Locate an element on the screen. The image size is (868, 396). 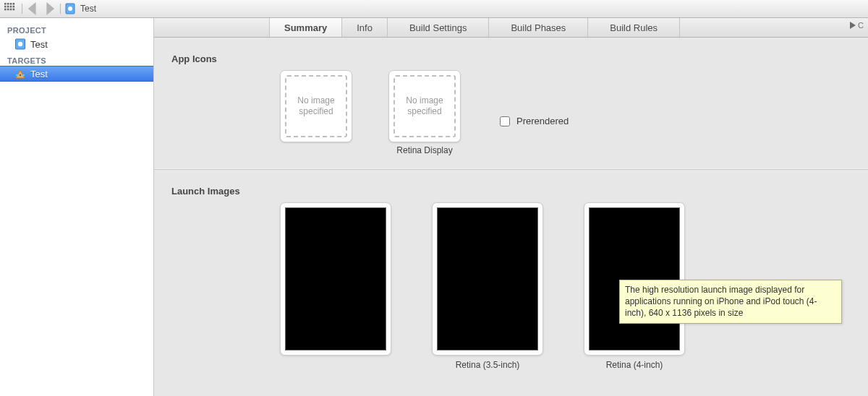
breadcrumb-project: Test is located at coordinates (88, 9).